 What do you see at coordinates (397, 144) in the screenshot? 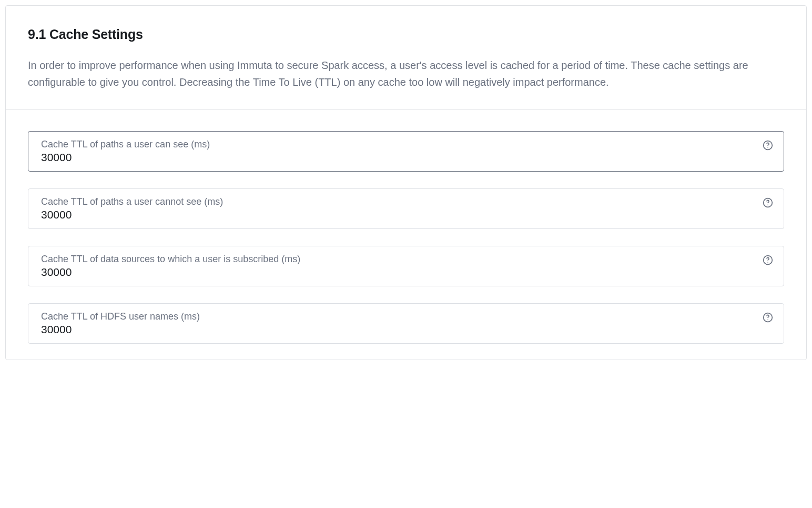
I see `field-label: Cache TTL of paths a user can see (ms)` at bounding box center [397, 144].